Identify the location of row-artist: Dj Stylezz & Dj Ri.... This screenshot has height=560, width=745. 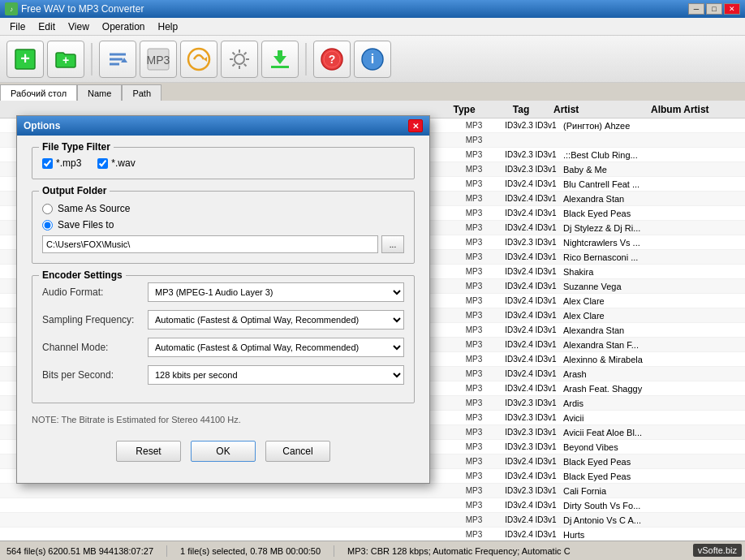
(612, 228).